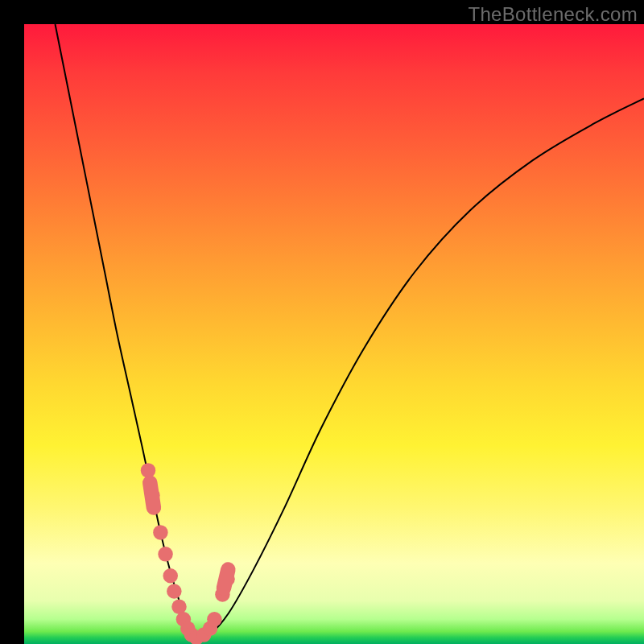 This screenshot has width=644, height=644. What do you see at coordinates (552, 14) in the screenshot?
I see `watermark-text: TheBottleneck.com` at bounding box center [552, 14].